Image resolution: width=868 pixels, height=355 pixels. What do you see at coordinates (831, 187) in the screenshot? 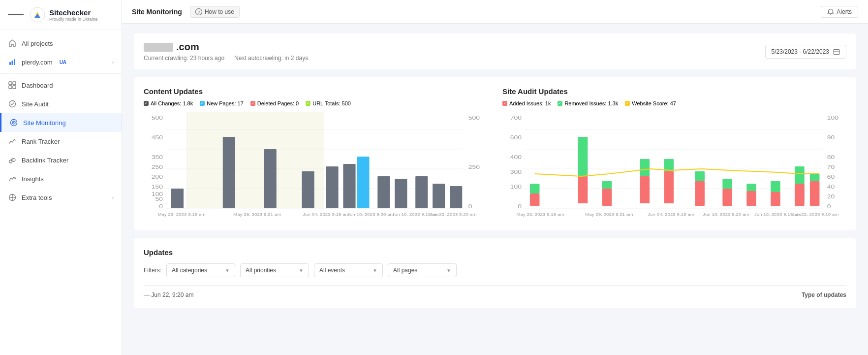
I see `svg-text: 40` at bounding box center [831, 187].